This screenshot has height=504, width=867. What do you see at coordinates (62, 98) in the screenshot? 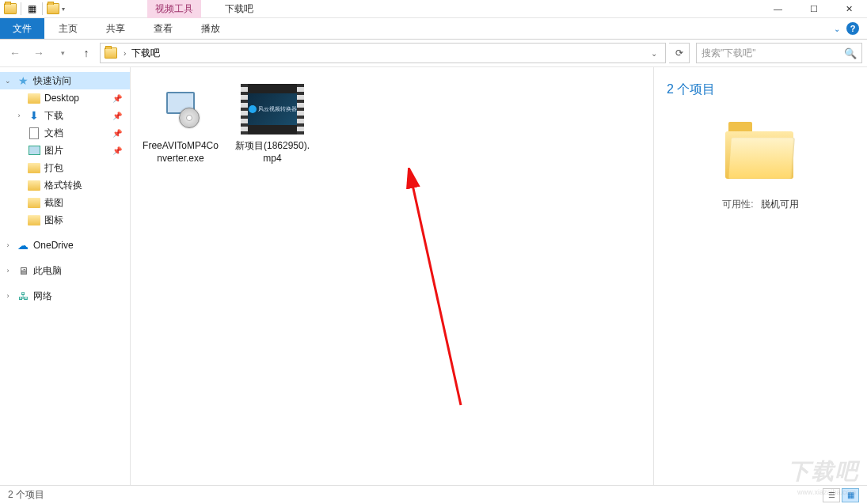
I see `sidebar-label: Desktop` at bounding box center [62, 98].